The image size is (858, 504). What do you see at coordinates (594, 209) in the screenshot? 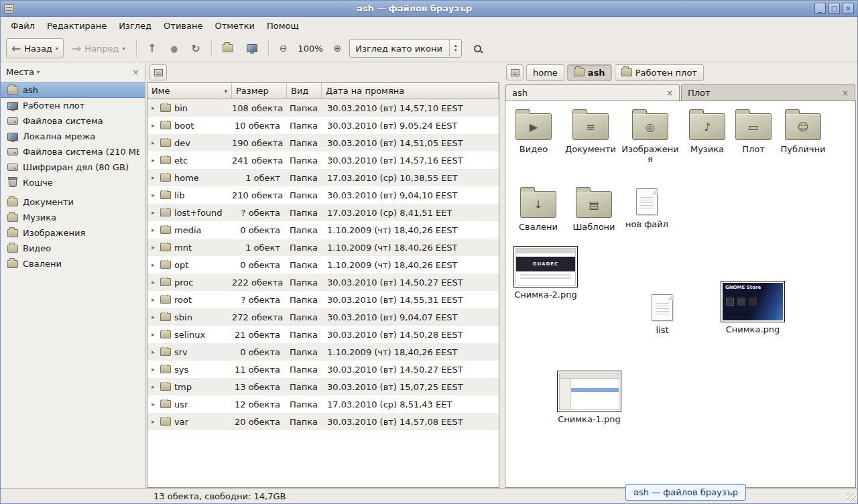
I see `folder-item: ▤Шаблони` at bounding box center [594, 209].